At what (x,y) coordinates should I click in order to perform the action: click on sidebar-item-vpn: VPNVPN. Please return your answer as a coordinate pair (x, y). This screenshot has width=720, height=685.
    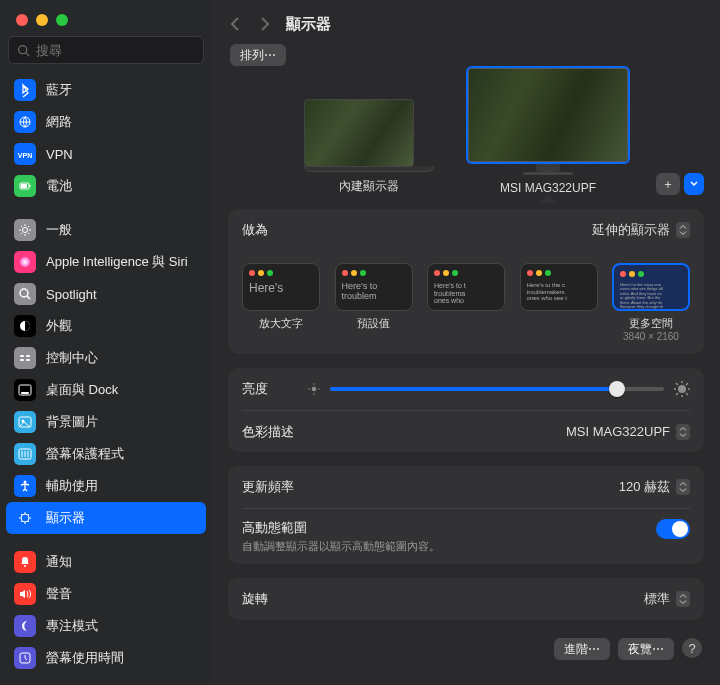
    Looking at the image, I should click on (106, 154).